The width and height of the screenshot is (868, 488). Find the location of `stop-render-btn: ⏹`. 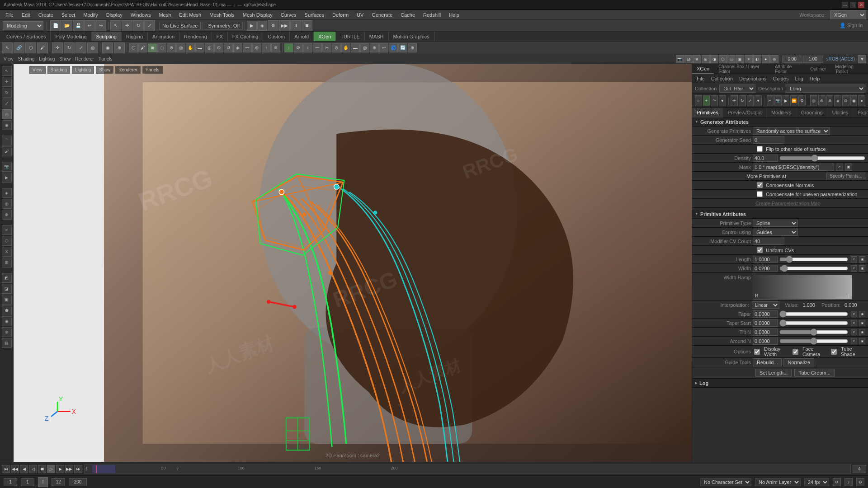

stop-render-btn: ⏹ is located at coordinates (307, 26).